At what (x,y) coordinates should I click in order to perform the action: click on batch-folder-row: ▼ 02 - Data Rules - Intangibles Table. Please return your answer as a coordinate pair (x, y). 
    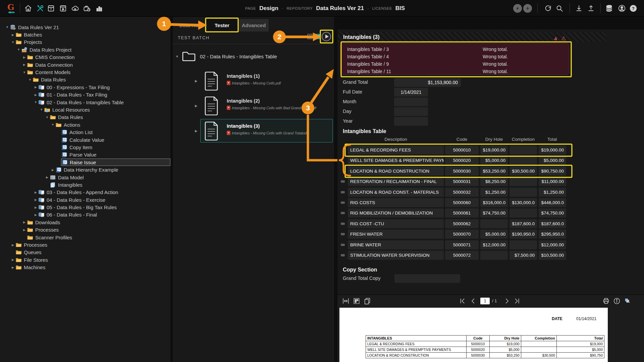
    Looking at the image, I should click on (225, 56).